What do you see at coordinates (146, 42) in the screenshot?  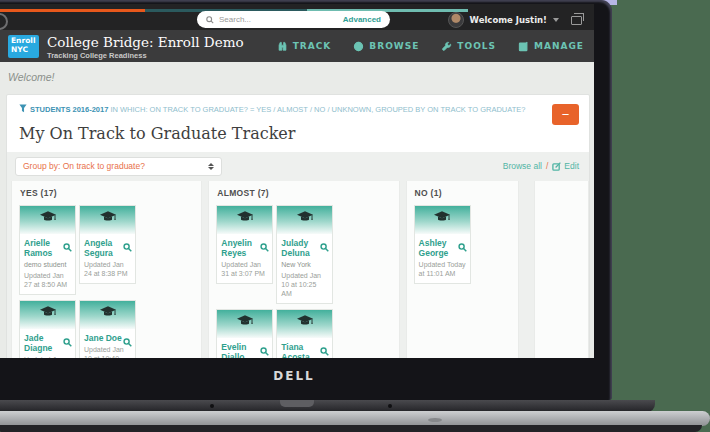 I see `app-title: College Bridge: Enroll Demo` at bounding box center [146, 42].